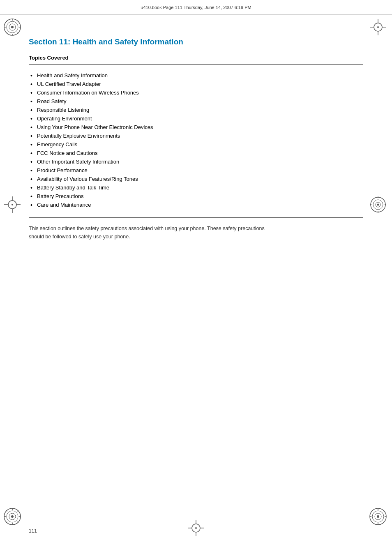 Image resolution: width=392 pixels, height=542 pixels. Describe the element at coordinates (379, 517) in the screenshot. I see `corner-mark-bottom-right` at that location.